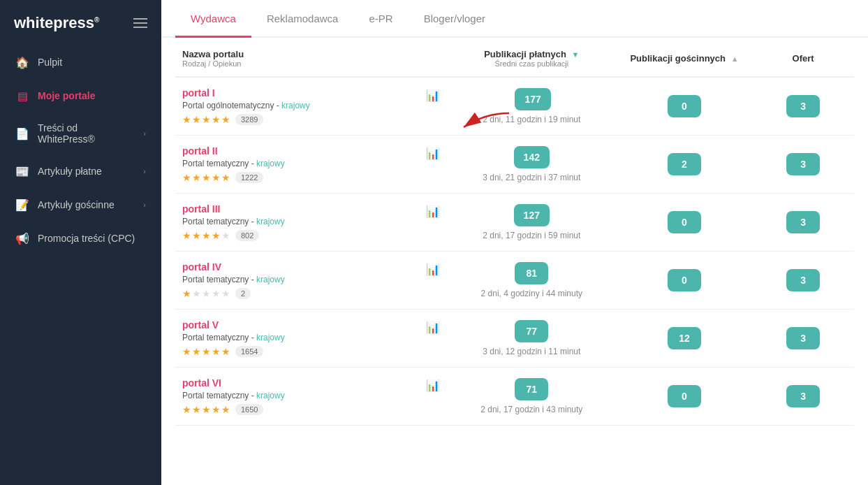 The width and height of the screenshot is (868, 485). Describe the element at coordinates (531, 331) in the screenshot. I see `pub-platnych-badge: 77` at that location.